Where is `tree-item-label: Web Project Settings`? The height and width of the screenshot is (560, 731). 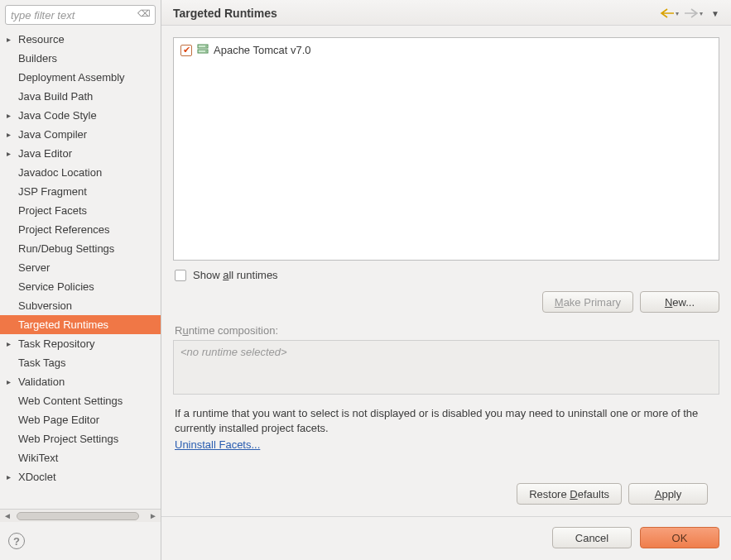 tree-item-label: Web Project Settings is located at coordinates (63, 438).